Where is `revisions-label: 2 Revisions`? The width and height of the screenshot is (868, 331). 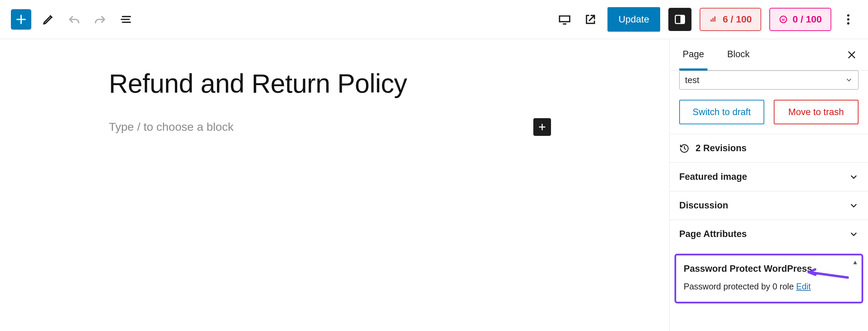
revisions-label: 2 Revisions is located at coordinates (721, 148).